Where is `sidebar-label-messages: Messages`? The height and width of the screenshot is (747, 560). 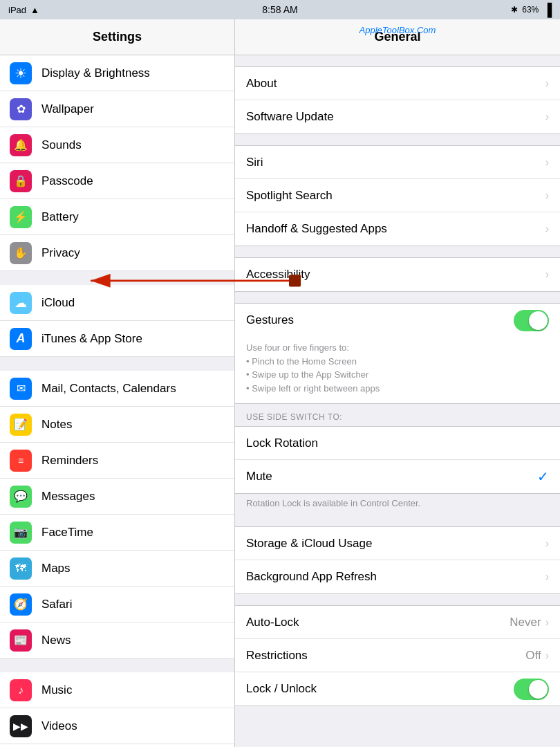
sidebar-label-messages: Messages is located at coordinates (133, 497).